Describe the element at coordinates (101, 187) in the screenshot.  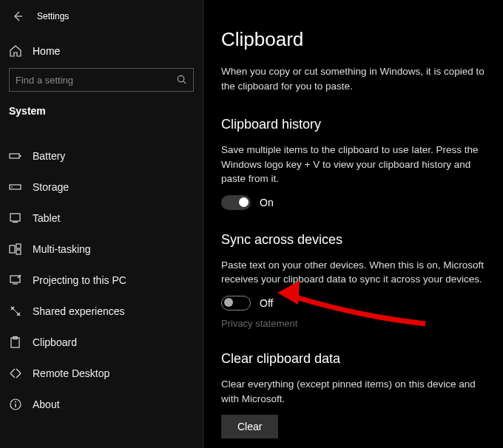
I see `sidebar-item-storage: Storage` at that location.